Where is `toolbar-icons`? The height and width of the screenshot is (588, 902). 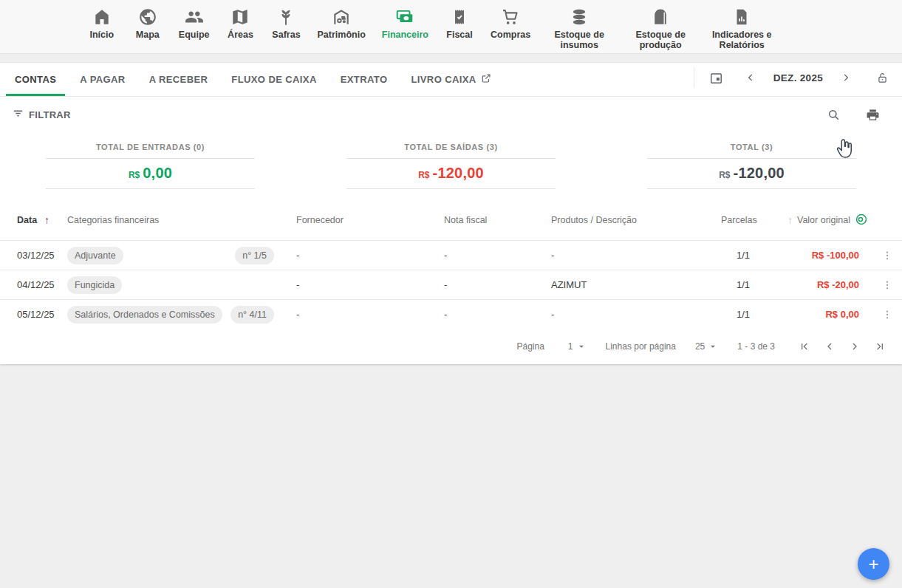 toolbar-icons is located at coordinates (858, 115).